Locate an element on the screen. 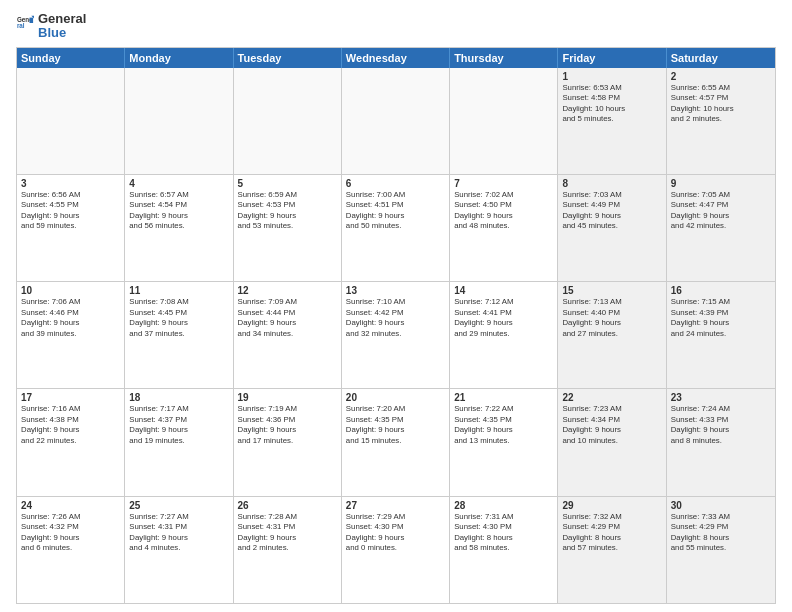  day-detail: Sunrise: 7:13 AM Sunset: 4:40 PM Dayligh… is located at coordinates (612, 318).